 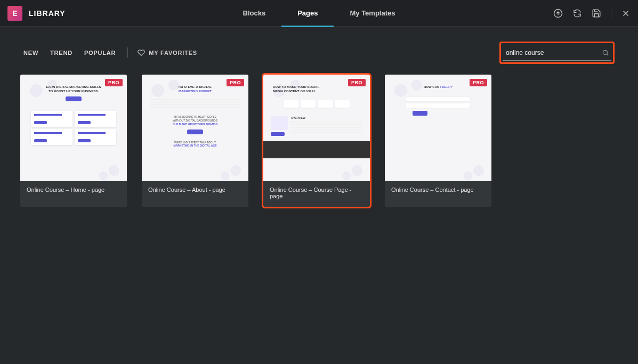 I want to click on template-card-about: PRO I'M STEVE. A DIGITAL MARKETING EXPER…, so click(x=195, y=141).